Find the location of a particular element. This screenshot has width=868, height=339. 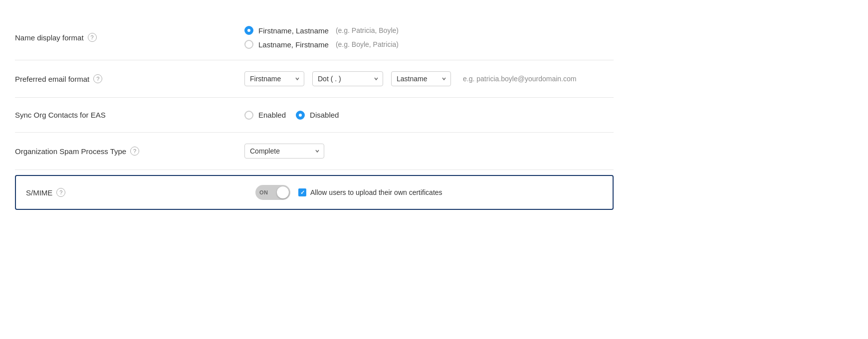

preferred-email-format-row: Preferred email format ? Firstname Lastn… is located at coordinates (314, 79).